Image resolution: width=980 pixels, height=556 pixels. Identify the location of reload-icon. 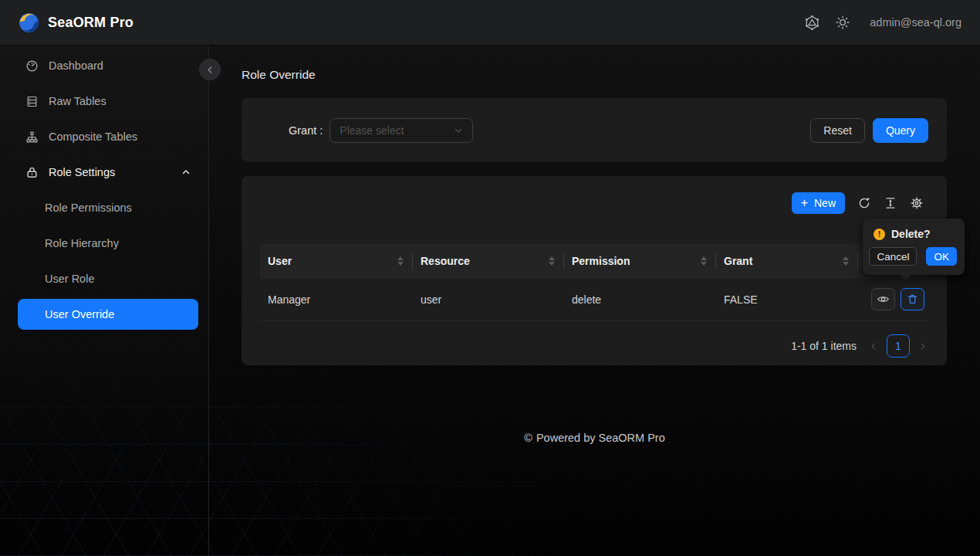
(864, 203).